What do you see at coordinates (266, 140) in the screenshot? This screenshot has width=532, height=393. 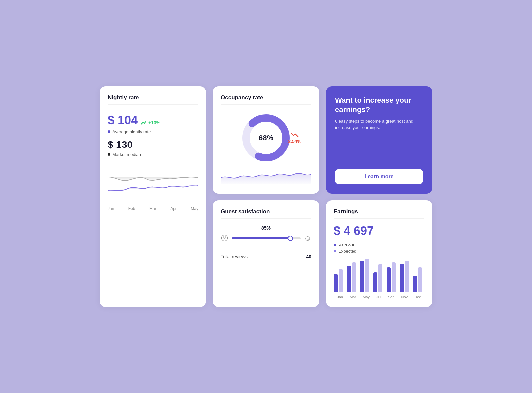 I see `occupancy-card: Occupancy rate ⋮ 68% 2.54%` at bounding box center [266, 140].